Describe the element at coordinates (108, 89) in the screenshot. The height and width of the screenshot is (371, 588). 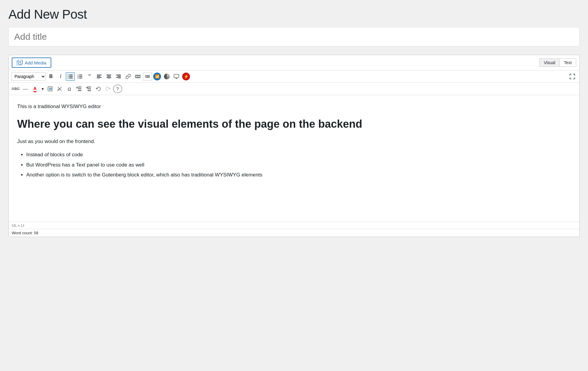
I see `redo-button` at that location.